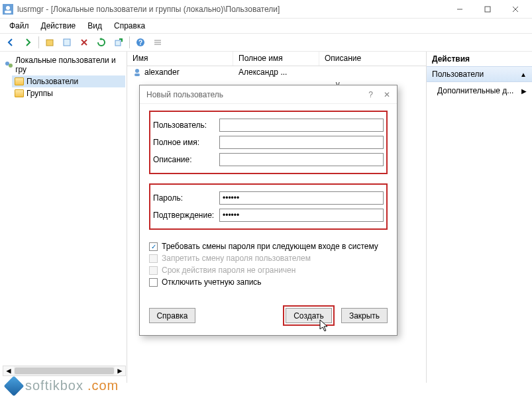  Describe the element at coordinates (268, 246) in the screenshot. I see `check-must-change: ✓ Требовать смены пароля при следующем в…` at that location.